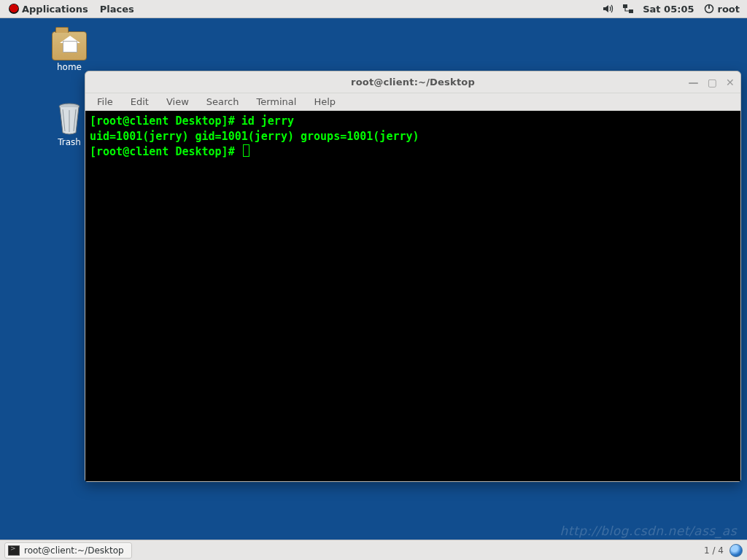  Describe the element at coordinates (268, 121) in the screenshot. I see `command-1: id jerry` at that location.